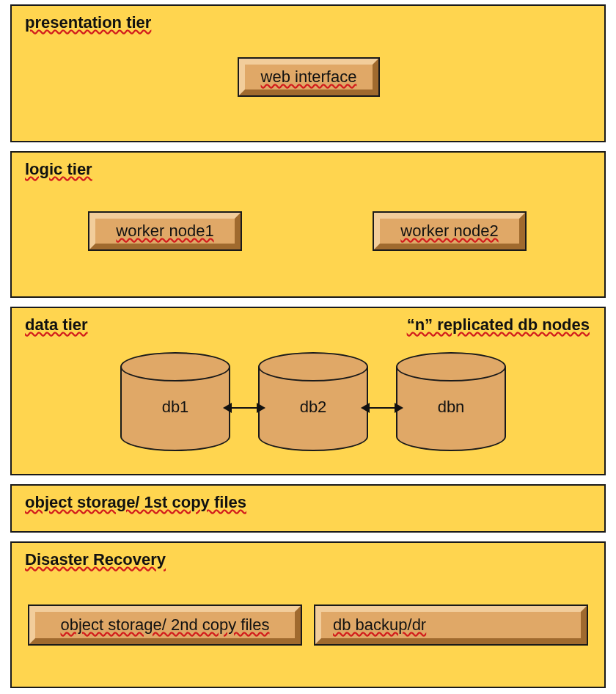 Image resolution: width=616 pixels, height=694 pixels. Describe the element at coordinates (313, 407) in the screenshot. I see `db2-label: db2` at that location.